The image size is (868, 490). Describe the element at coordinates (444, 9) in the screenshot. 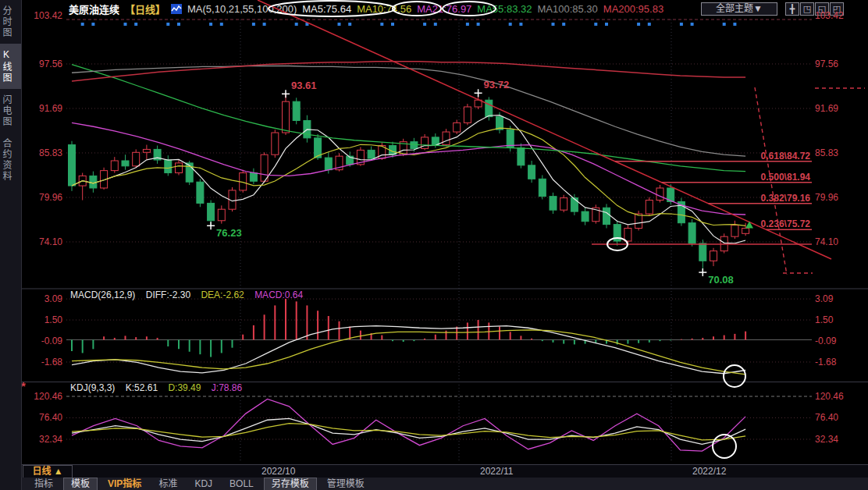

I see `ma21-value: MA21:76.97` at that location.